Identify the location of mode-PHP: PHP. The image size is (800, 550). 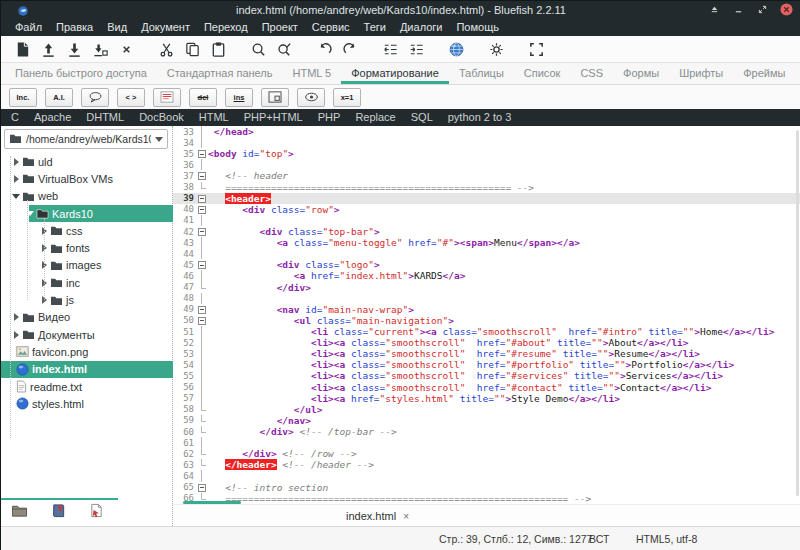
(330, 118).